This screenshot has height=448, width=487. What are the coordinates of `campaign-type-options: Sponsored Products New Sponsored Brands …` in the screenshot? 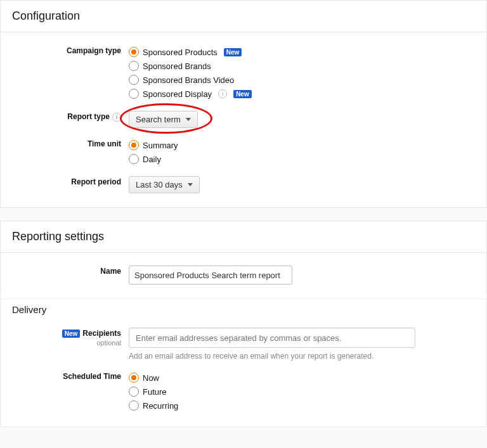 It's located at (302, 72).